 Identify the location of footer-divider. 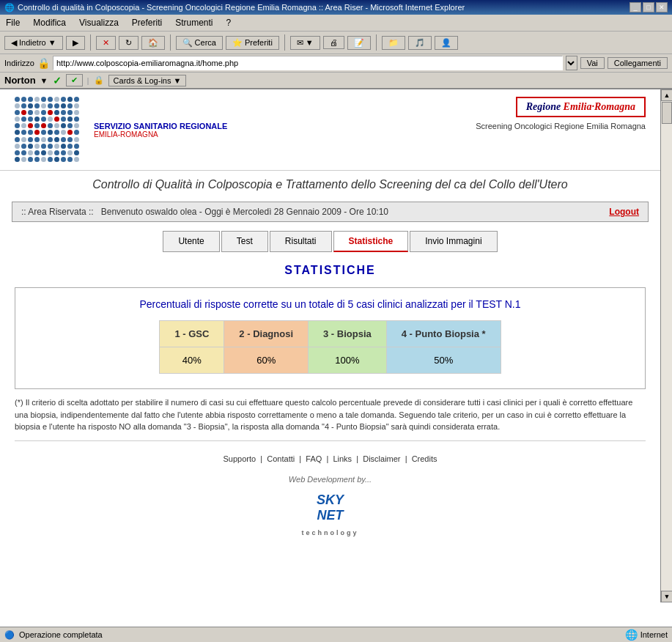
(330, 441).